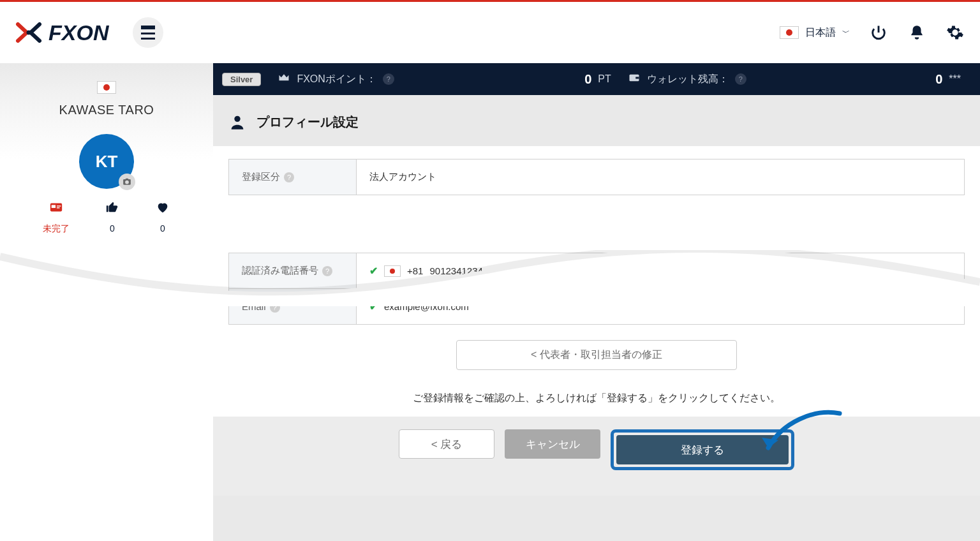 The height and width of the screenshot is (541, 980). I want to click on phone-label-text: 認証済み電話番号, so click(280, 270).